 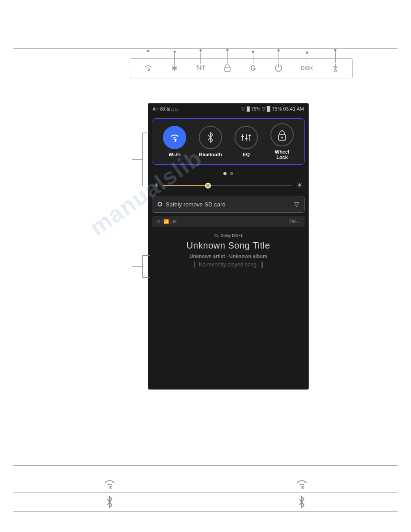 I want to click on music-bar-right, so click(x=262, y=265).